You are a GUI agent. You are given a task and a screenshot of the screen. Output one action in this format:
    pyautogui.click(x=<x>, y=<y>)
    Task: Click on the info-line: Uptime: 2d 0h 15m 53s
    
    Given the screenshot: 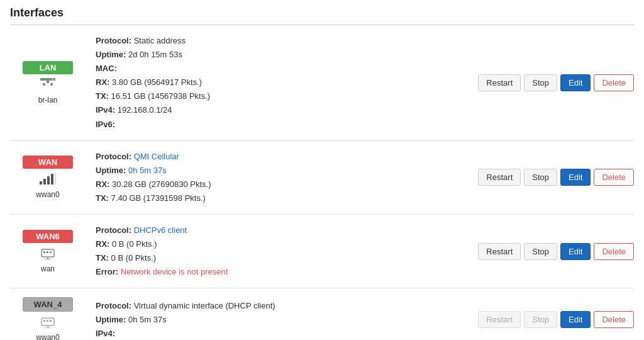 What is the action you would take?
    pyautogui.click(x=282, y=55)
    